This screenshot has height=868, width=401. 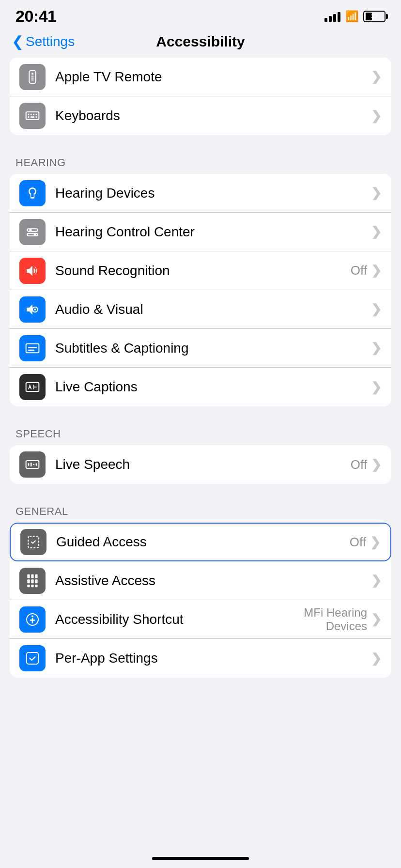 What do you see at coordinates (43, 42) in the screenshot?
I see `back-button: ❮ Settings` at bounding box center [43, 42].